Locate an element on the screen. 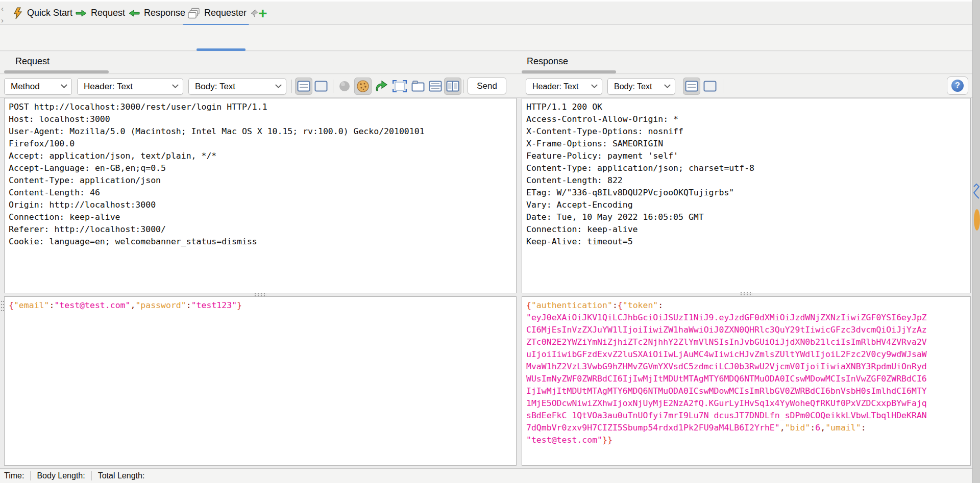 The width and height of the screenshot is (980, 483). method-dropdown: Method is located at coordinates (38, 87).